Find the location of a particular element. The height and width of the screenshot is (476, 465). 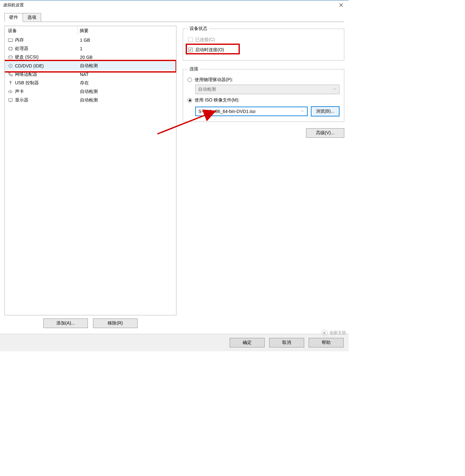

title-bar: 虚拟机设置 is located at coordinates (175, 5).